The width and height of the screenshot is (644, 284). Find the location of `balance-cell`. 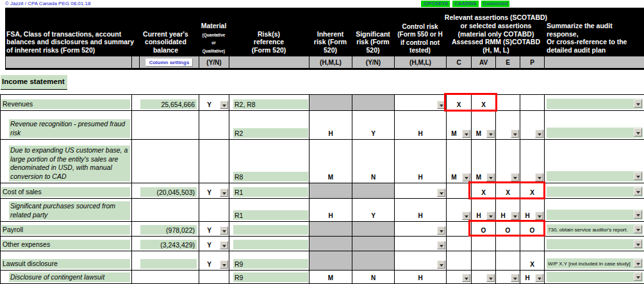

balance-cell is located at coordinates (169, 261).